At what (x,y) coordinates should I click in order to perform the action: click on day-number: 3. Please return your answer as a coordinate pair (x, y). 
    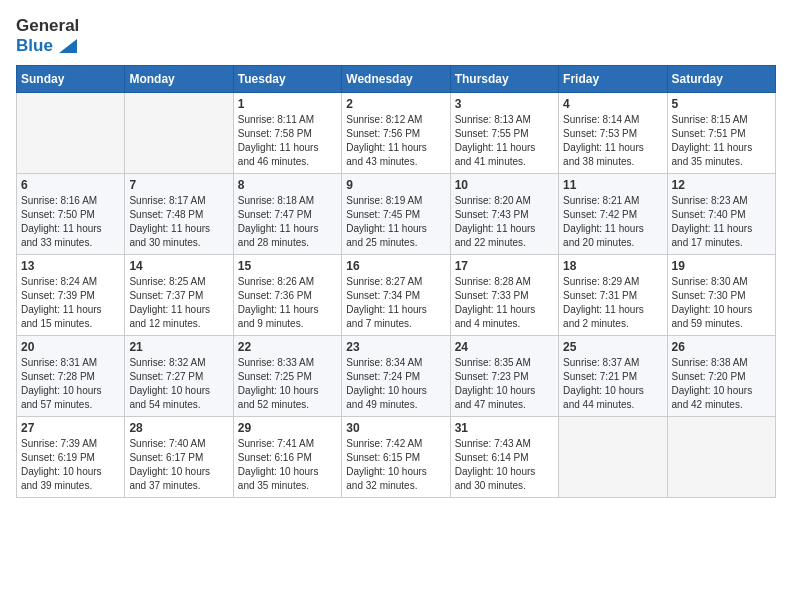
    Looking at the image, I should click on (504, 104).